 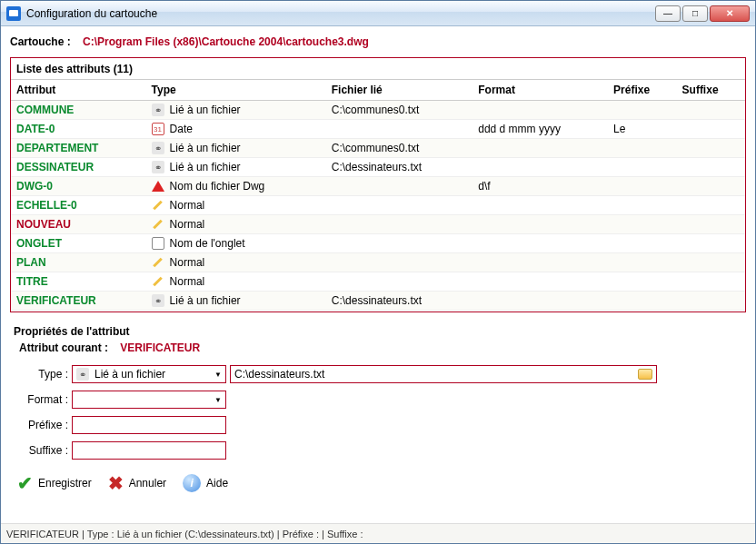 I want to click on table-row: VERIFICATEUR⚭Lié à un fichierC:\dessinat…, so click(x=378, y=302).